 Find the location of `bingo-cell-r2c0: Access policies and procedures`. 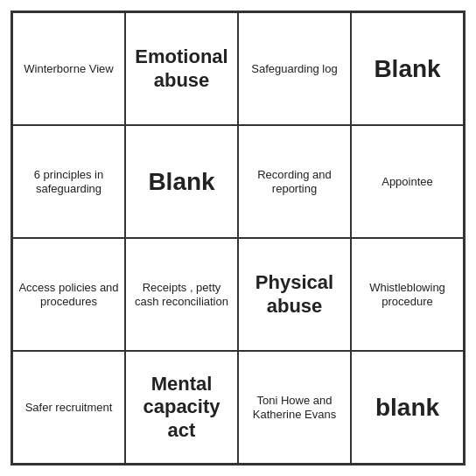

bingo-cell-r2c0: Access policies and procedures is located at coordinates (68, 294).